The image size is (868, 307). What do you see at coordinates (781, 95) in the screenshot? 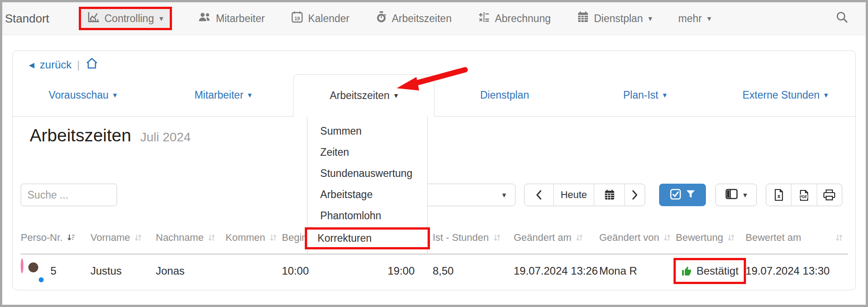
I see `tab-label: Externe Stunden` at bounding box center [781, 95].